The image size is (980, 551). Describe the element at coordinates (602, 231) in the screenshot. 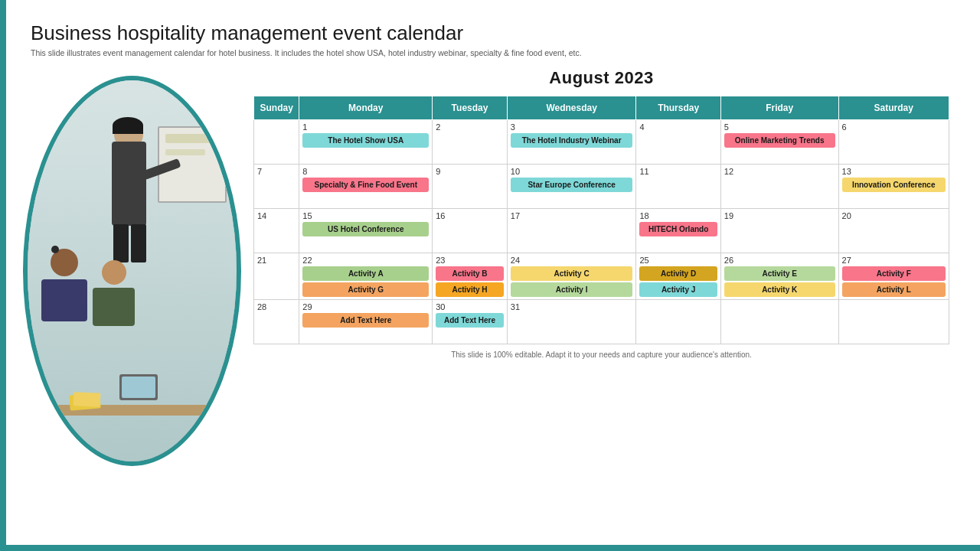

I see `calendar-week-row-2: 1415US Hotel Conference161718HITECH Orla…` at that location.